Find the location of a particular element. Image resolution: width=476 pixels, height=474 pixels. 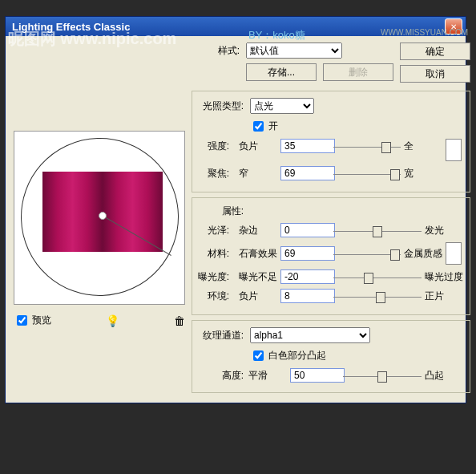

light-type-group: 光照类型: 点光 开 强度: 负片 全 聚焦: 窄 is located at coordinates (331, 141).